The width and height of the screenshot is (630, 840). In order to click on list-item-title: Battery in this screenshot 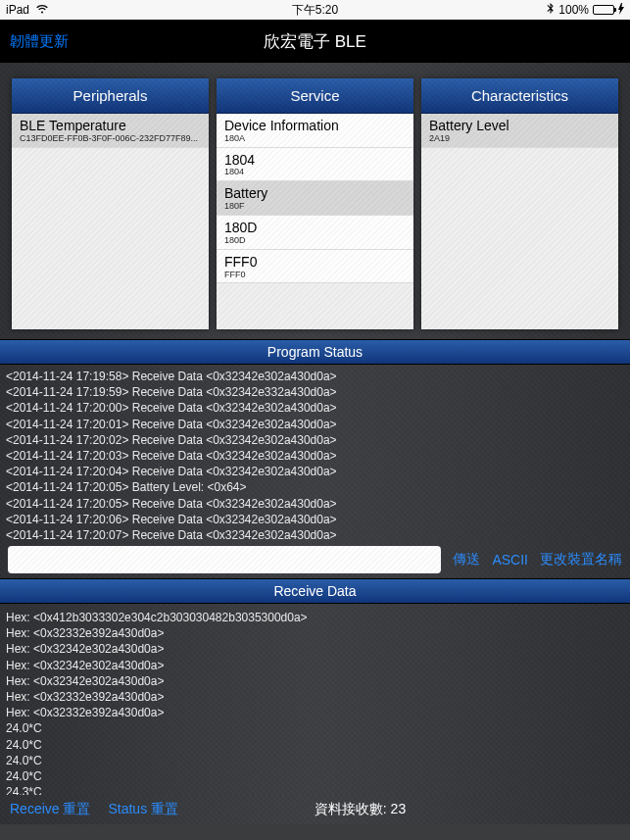, I will do `click(315, 194)`.